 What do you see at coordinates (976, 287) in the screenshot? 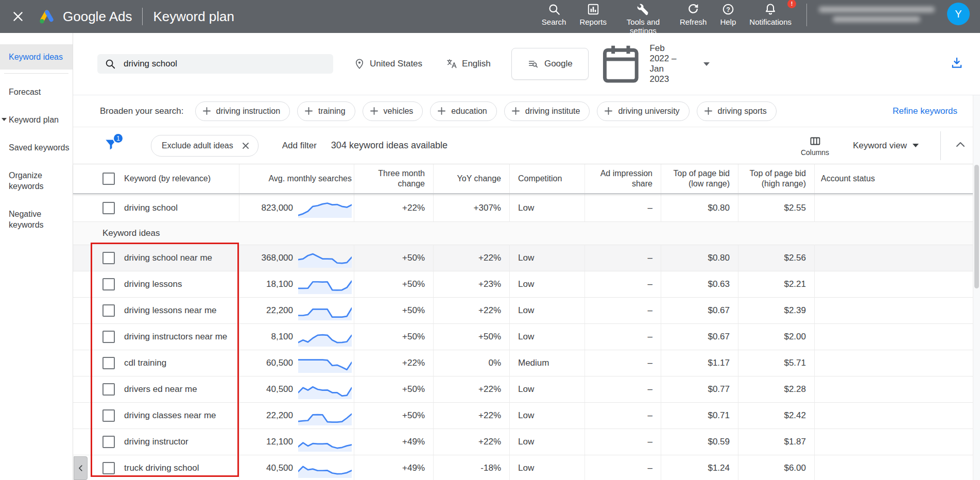
I see `vertical-scrollbar` at bounding box center [976, 287].